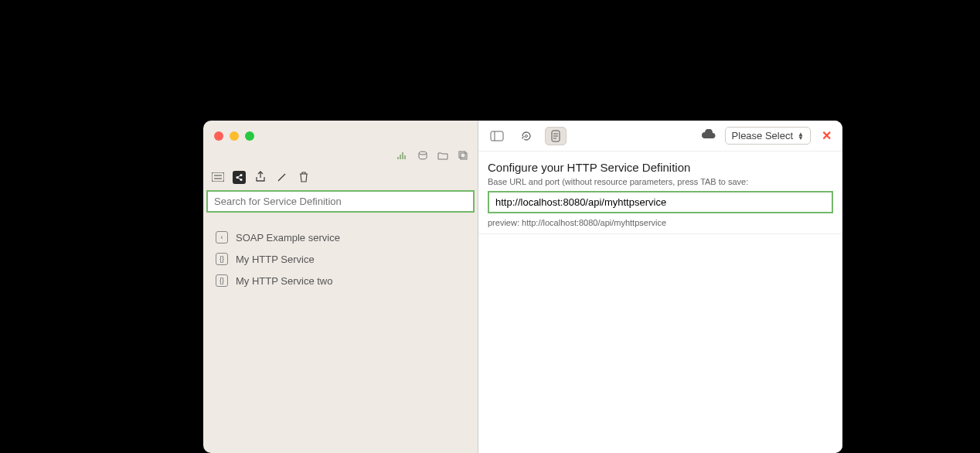 Image resolution: width=980 pixels, height=453 pixels. Describe the element at coordinates (463, 155) in the screenshot. I see `stack-icon` at that location.